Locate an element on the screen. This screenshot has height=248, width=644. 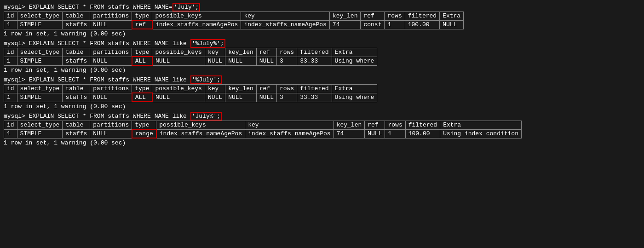
cell-extra: NULL is located at coordinates (452, 25).